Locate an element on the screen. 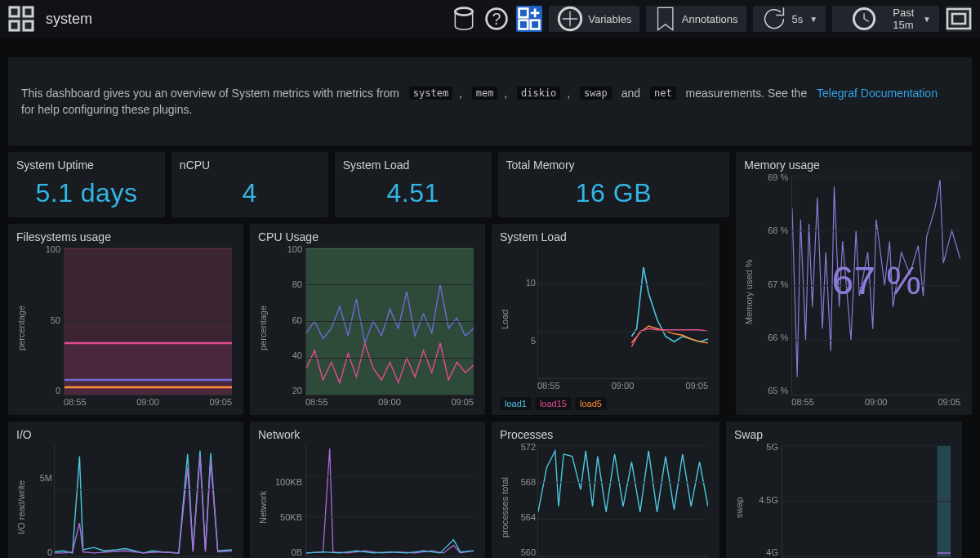 This screenshot has height=558, width=980. legend-item: load5 is located at coordinates (591, 404).